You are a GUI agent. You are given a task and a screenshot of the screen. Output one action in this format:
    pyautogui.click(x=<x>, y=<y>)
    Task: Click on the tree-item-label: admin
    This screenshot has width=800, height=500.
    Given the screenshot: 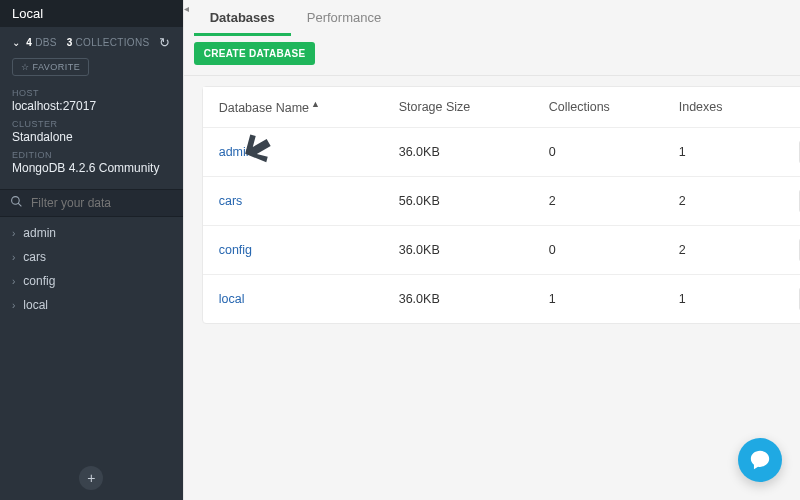 What is the action you would take?
    pyautogui.click(x=40, y=233)
    